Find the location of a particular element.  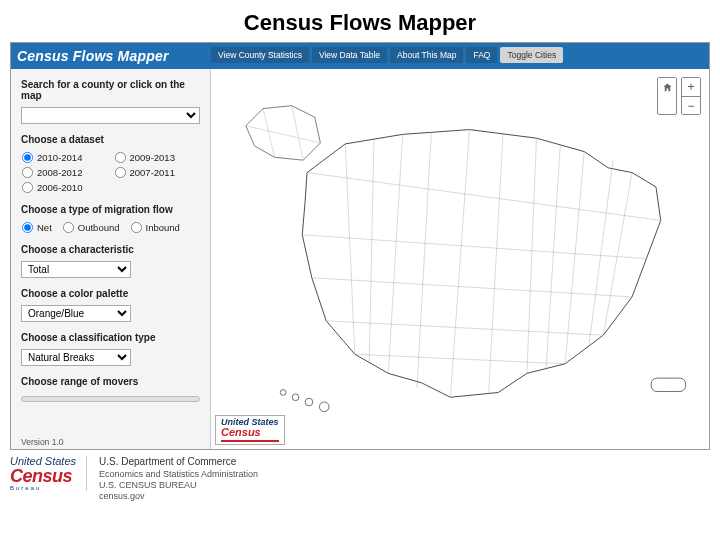

characteristic-label: Choose a characteristic is located at coordinates (110, 250).